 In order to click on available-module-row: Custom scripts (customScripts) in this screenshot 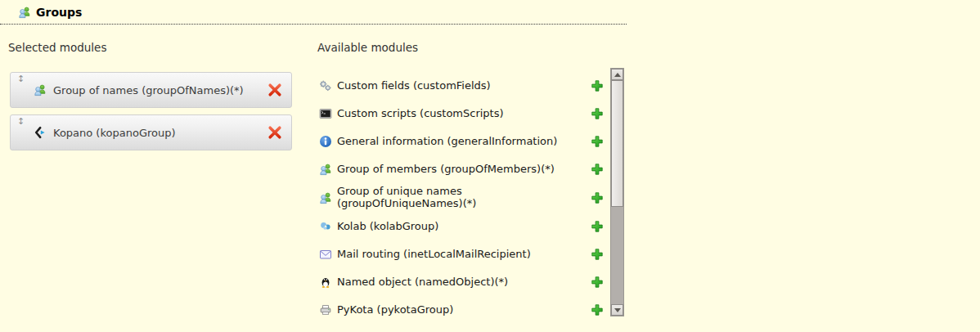, I will do `click(473, 114)`.